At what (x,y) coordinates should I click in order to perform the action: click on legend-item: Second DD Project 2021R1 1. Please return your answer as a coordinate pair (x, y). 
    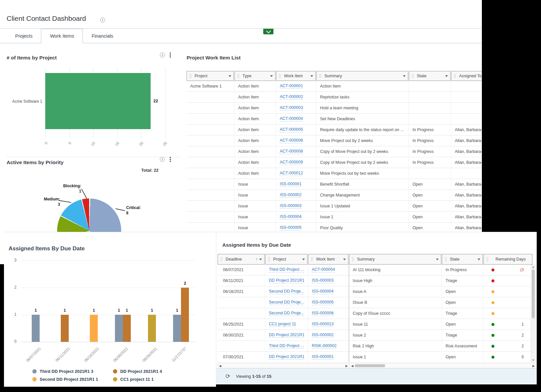
    Looking at the image, I should click on (65, 379).